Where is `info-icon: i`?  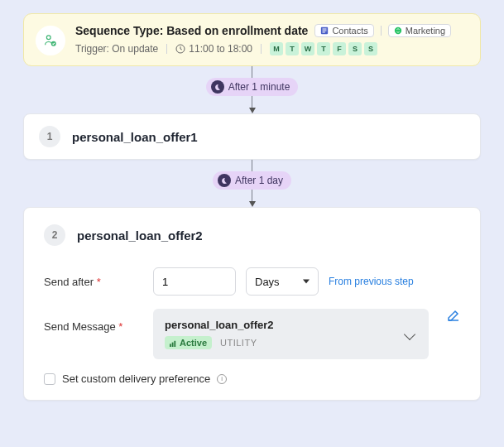
info-icon: i is located at coordinates (222, 379).